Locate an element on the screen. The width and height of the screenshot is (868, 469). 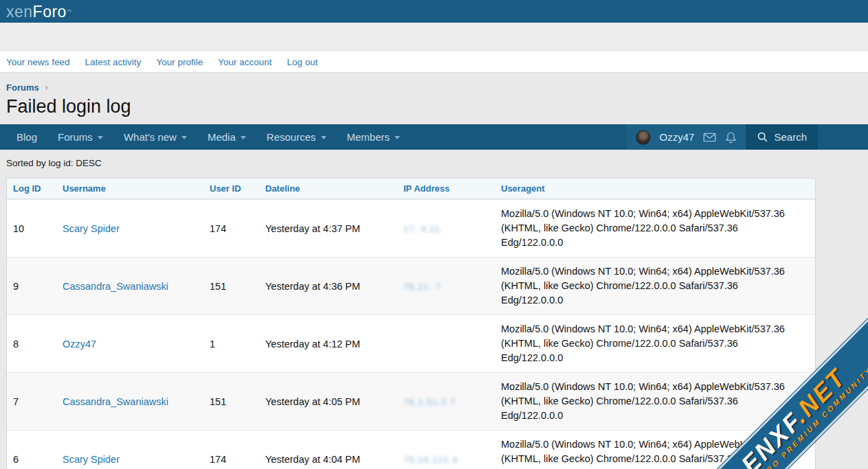
cell-log-id: 8 is located at coordinates (38, 344).